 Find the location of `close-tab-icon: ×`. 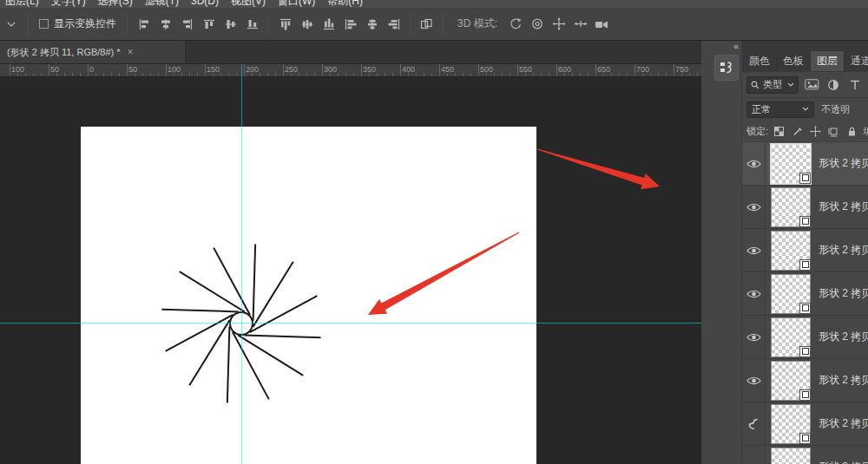

close-tab-icon: × is located at coordinates (130, 52).